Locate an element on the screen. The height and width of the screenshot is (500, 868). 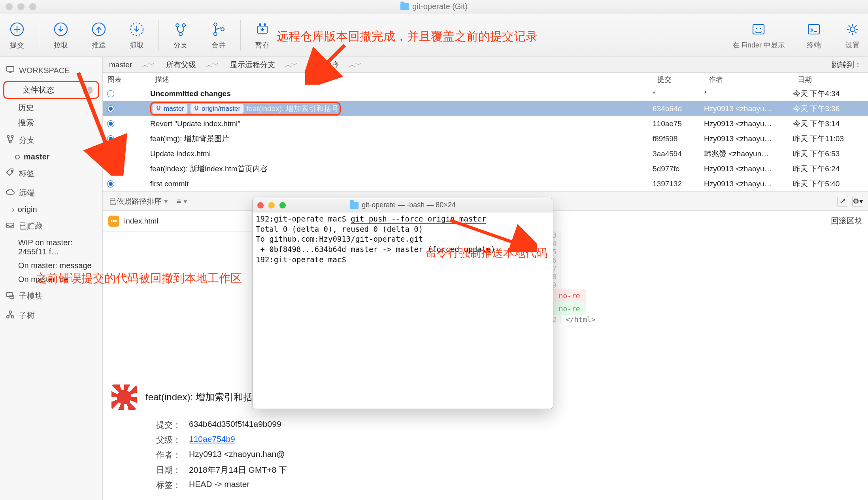
commit-icon is located at coordinates (17, 29).